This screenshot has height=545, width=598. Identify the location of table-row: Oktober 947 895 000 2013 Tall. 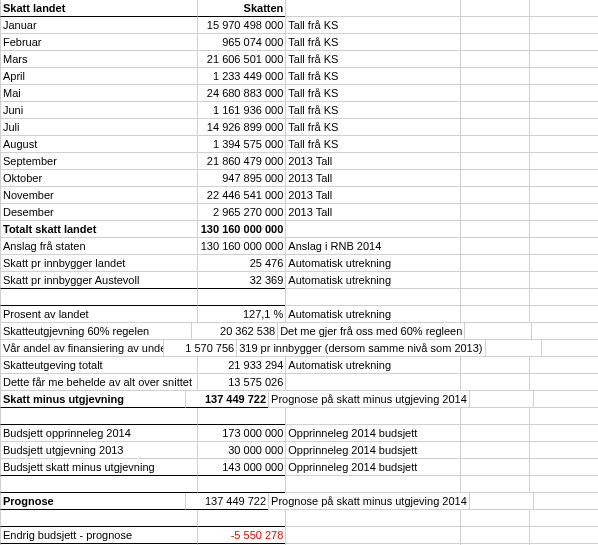
(299, 178).